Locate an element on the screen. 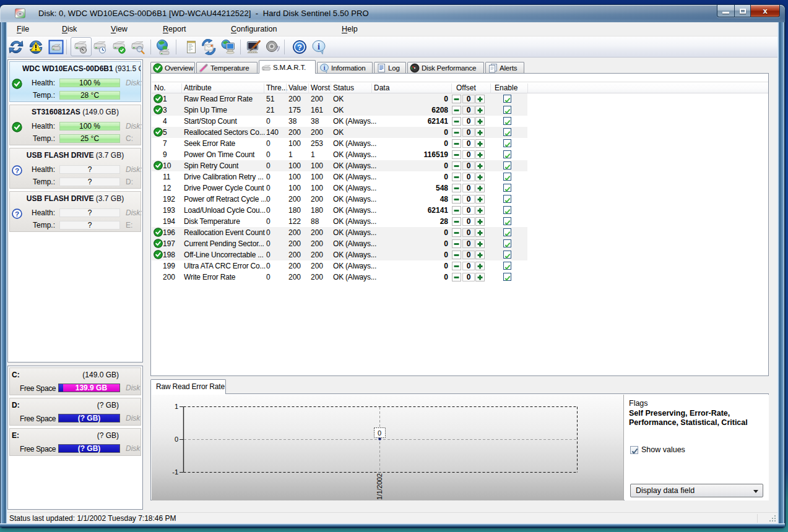 The image size is (788, 532). column-header-status: Status is located at coordinates (353, 88).